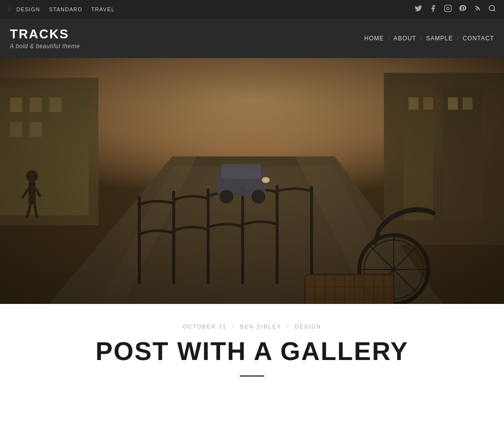 The width and height of the screenshot is (504, 421). I want to click on search-button, so click(492, 9).